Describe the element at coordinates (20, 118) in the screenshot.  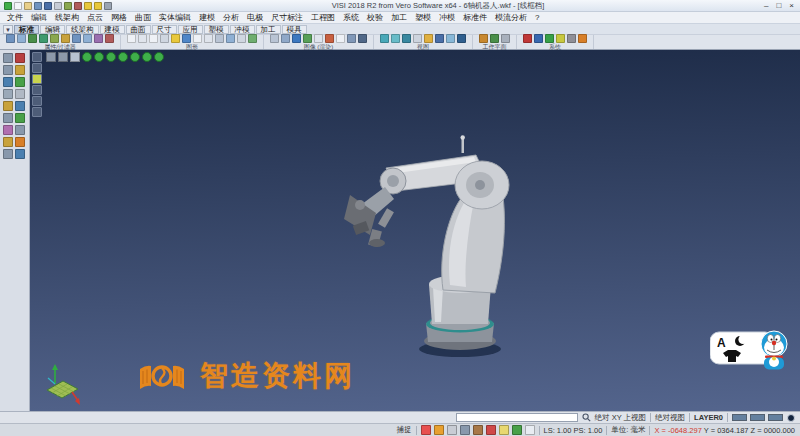
I see `snap-parallel-icon` at that location.